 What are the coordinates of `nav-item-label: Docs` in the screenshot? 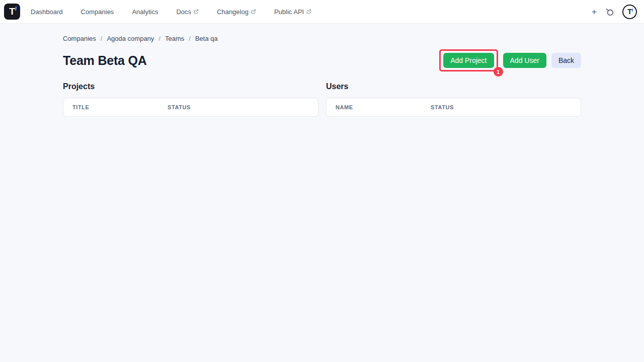 It's located at (184, 12).